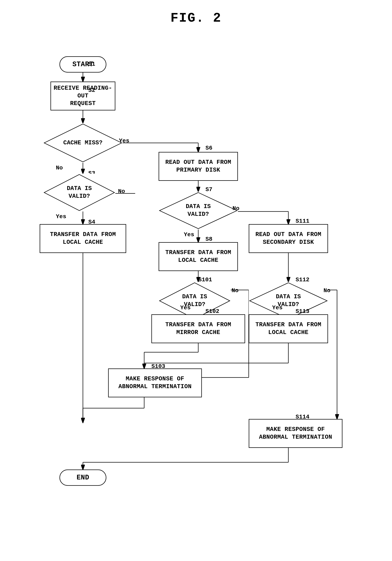 The width and height of the screenshot is (392, 561). I want to click on cache-miss-no-label: No, so click(59, 168).